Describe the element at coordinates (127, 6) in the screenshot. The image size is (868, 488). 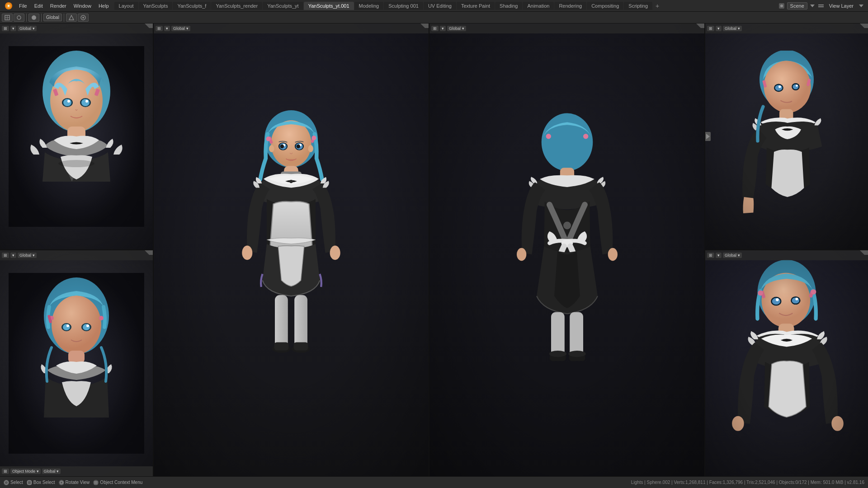
I see `tab-layout: Layout` at that location.